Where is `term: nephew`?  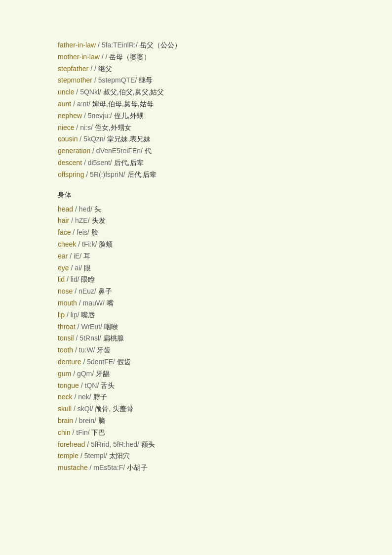
term: nephew is located at coordinates (70, 116).